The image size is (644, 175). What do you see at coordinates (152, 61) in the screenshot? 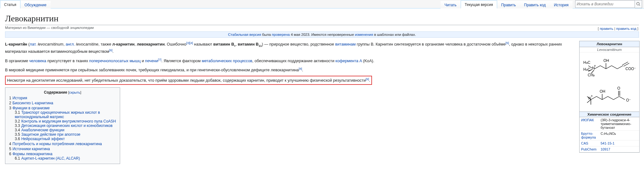
I see `liver-link: печени` at bounding box center [152, 61].